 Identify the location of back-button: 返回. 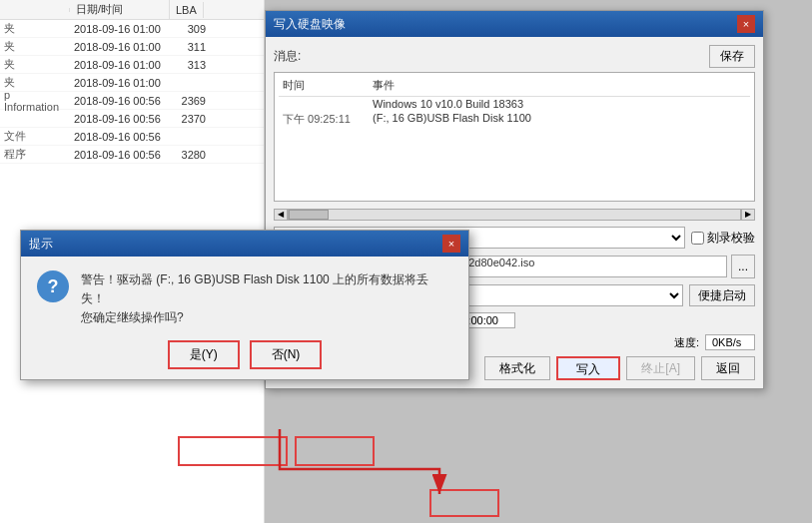
(728, 368).